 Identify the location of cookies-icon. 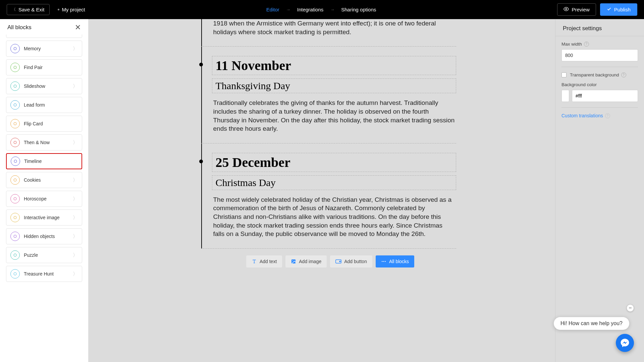
(15, 180).